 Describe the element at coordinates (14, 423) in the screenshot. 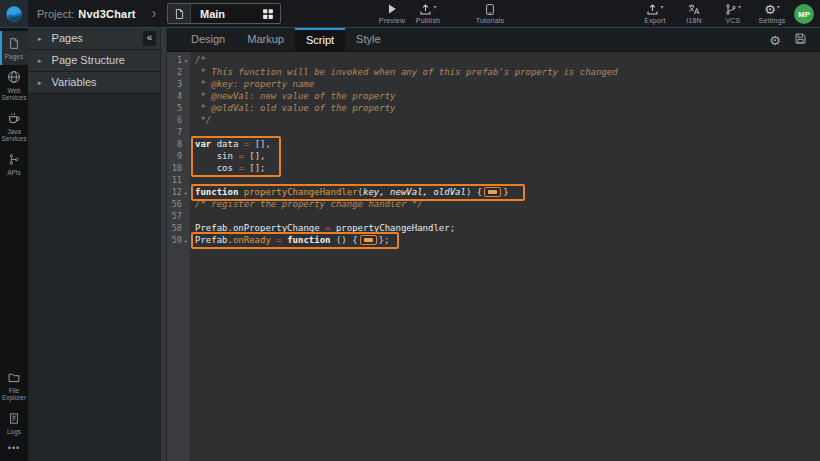

I see `dock-item-logs: Logs` at that location.